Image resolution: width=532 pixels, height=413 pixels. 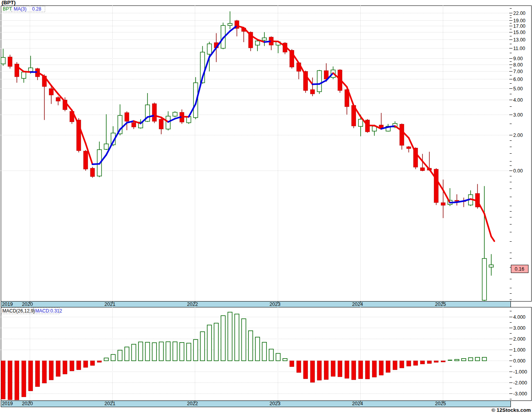 What do you see at coordinates (520, 394) in the screenshot?
I see `axis-tick-label: -3.000` at bounding box center [520, 394].